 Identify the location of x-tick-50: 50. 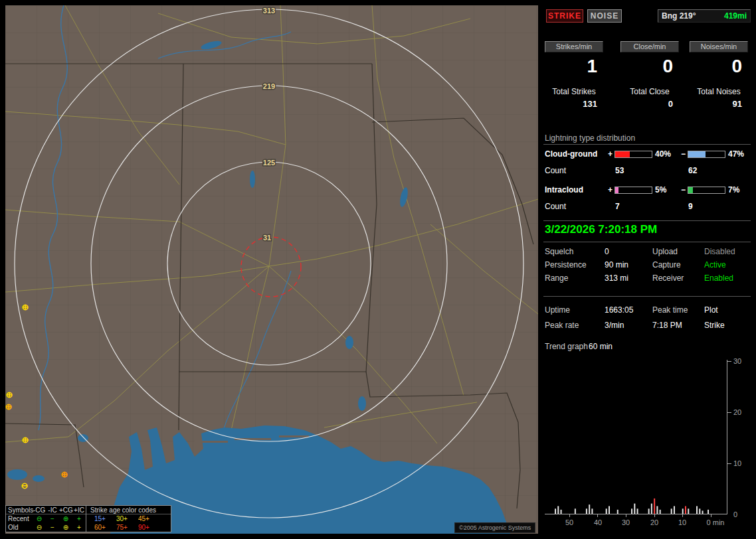
(569, 522).